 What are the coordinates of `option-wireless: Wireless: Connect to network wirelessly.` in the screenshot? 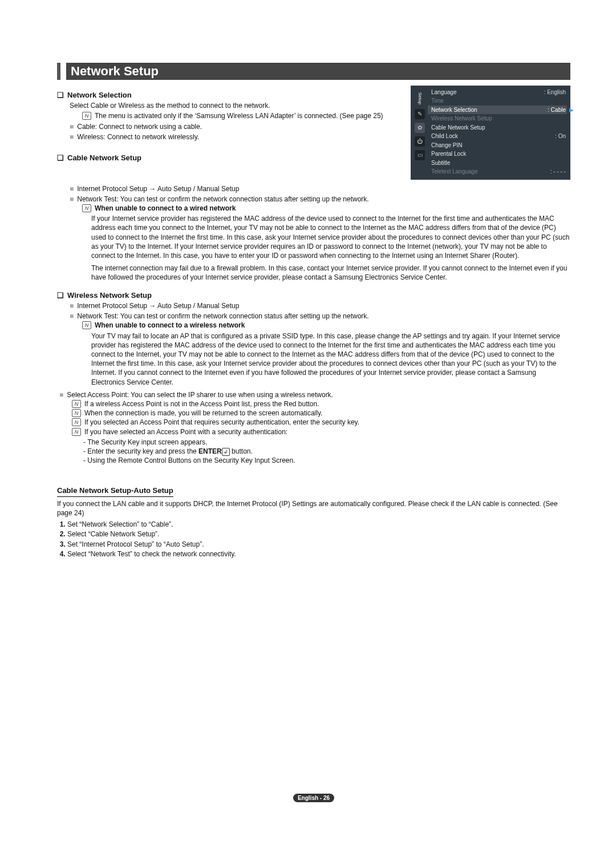 It's located at (234, 137).